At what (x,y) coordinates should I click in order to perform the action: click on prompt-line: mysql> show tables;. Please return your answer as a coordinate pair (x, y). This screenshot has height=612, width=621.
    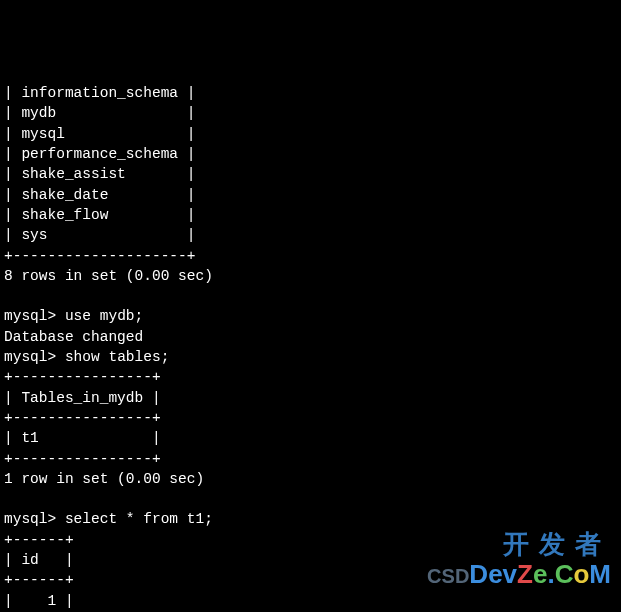
    Looking at the image, I should click on (310, 357).